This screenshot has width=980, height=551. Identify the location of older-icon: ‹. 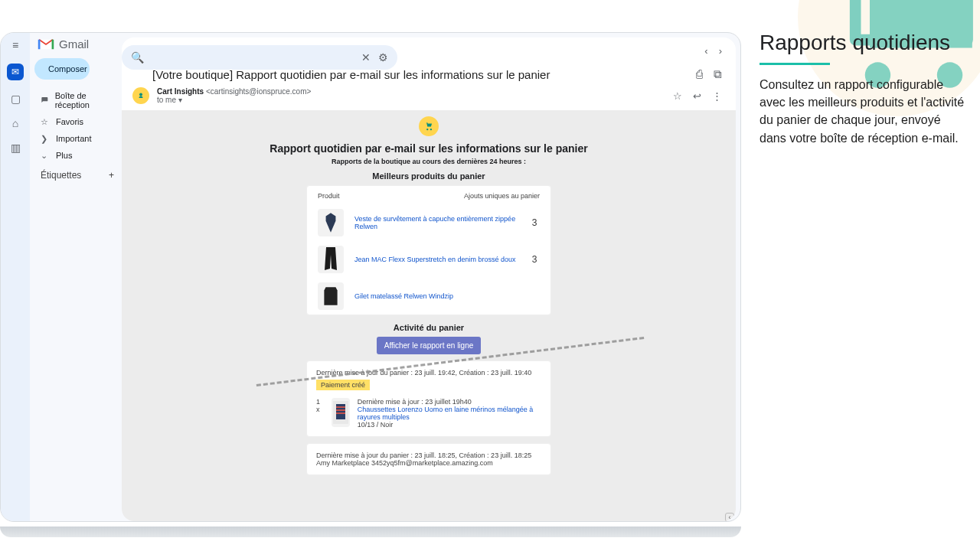
(706, 51).